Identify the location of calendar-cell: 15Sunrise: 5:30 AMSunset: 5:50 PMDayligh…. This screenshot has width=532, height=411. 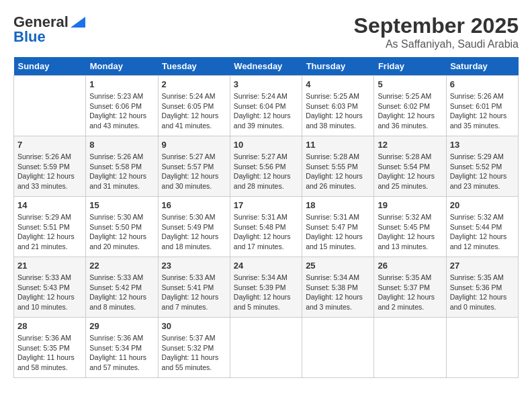
(122, 227).